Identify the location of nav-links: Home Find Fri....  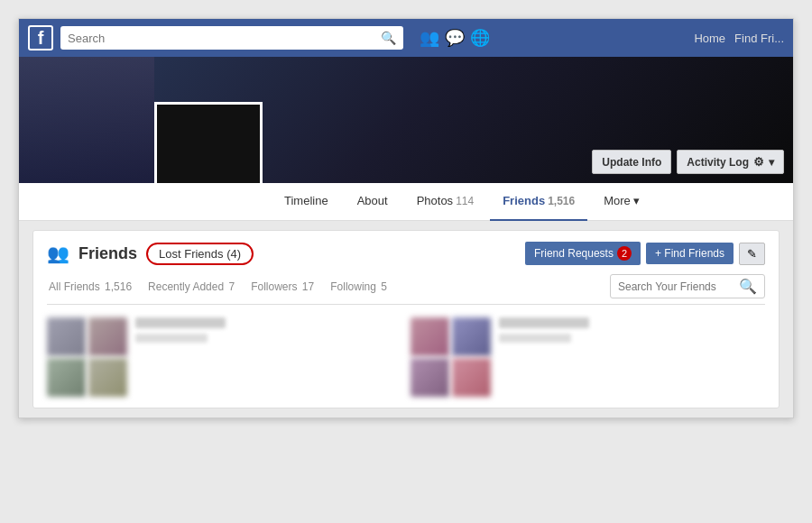
(739, 38).